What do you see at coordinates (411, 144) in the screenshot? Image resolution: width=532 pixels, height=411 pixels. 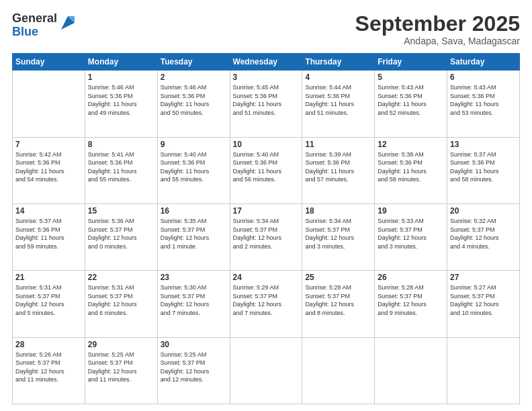 I see `day-number: 12` at bounding box center [411, 144].